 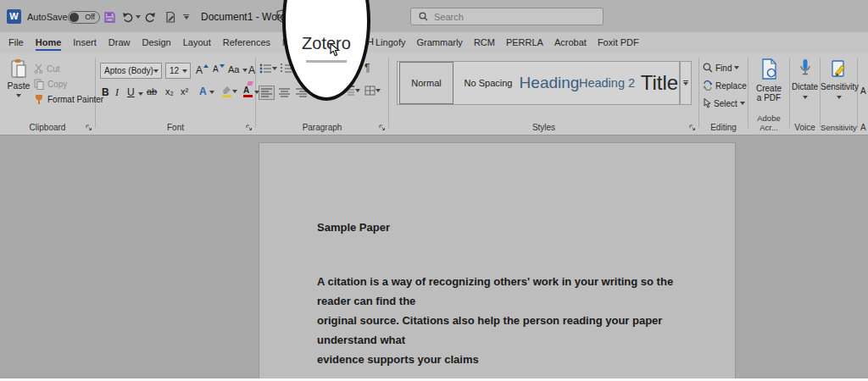 What do you see at coordinates (373, 91) in the screenshot?
I see `borders-button` at bounding box center [373, 91].